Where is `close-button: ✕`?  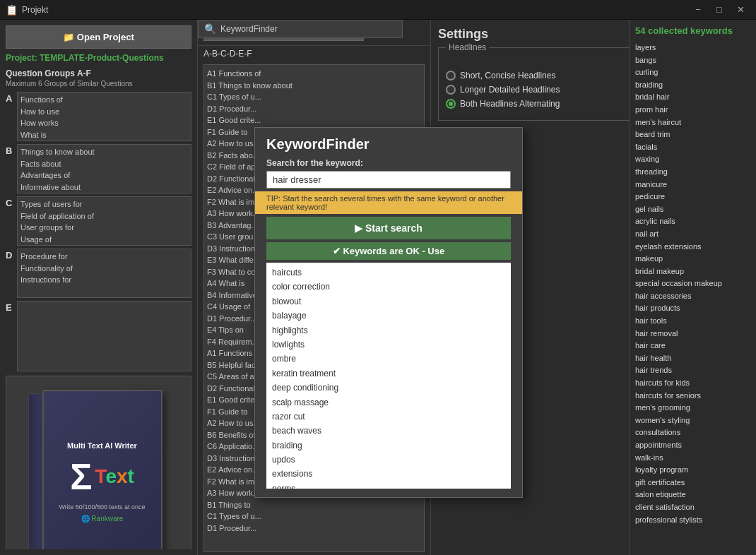 close-button: ✕ is located at coordinates (740, 10).